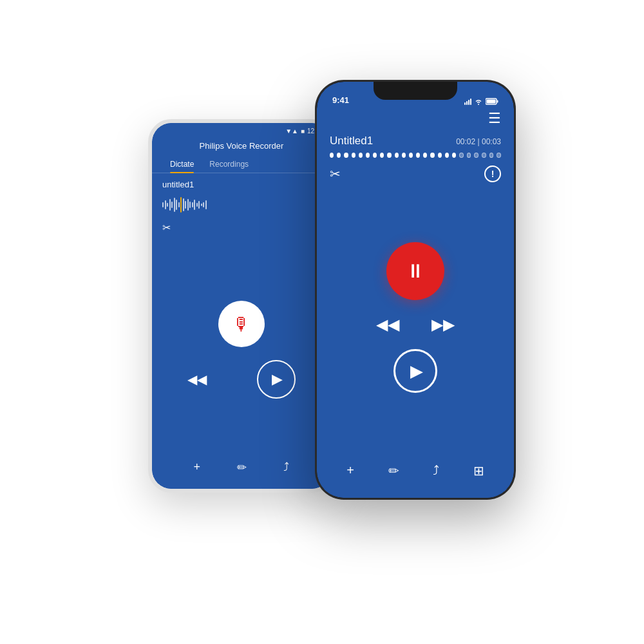 The image size is (644, 644). Describe the element at coordinates (415, 477) in the screenshot. I see `front-footer: + ✏ ⤴ ⊞` at that location.